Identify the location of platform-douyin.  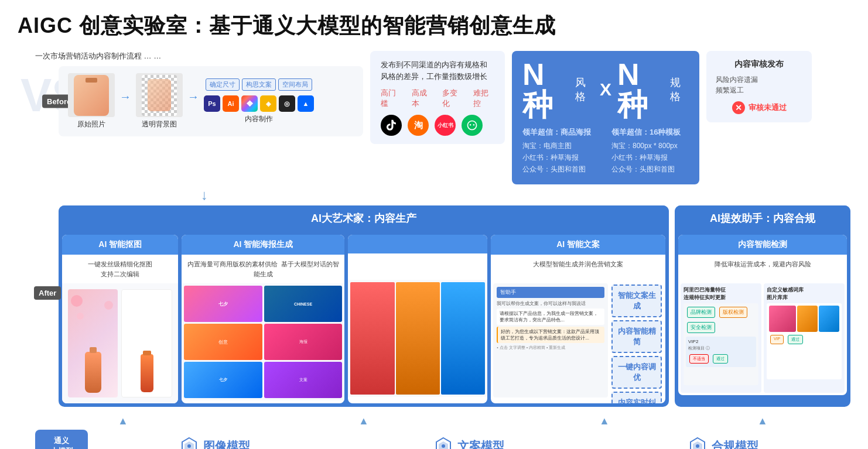
(391, 125).